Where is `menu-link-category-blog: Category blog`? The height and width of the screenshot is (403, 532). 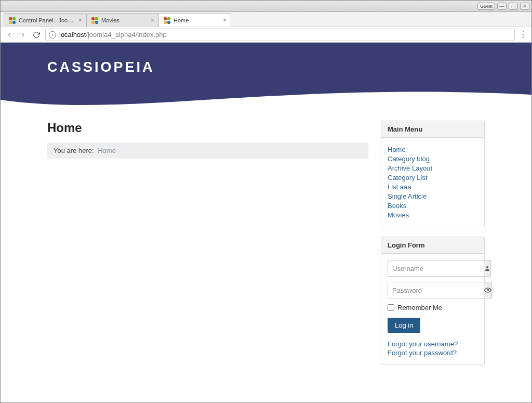 menu-link-category-blog: Category blog is located at coordinates (408, 159).